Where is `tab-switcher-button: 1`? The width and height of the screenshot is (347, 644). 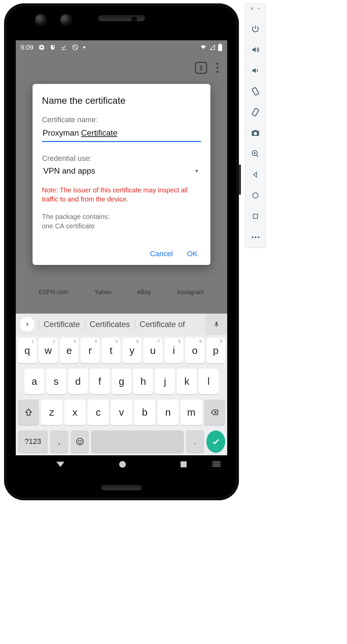 tab-switcher-button: 1 is located at coordinates (201, 68).